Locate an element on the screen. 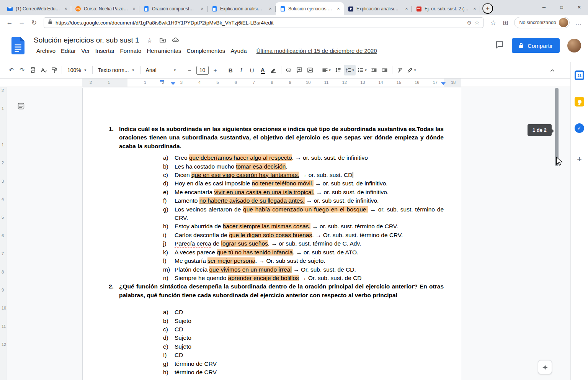 The image size is (588, 380). browser-tab: Oración compuesta - C✕ is located at coordinates (173, 9).